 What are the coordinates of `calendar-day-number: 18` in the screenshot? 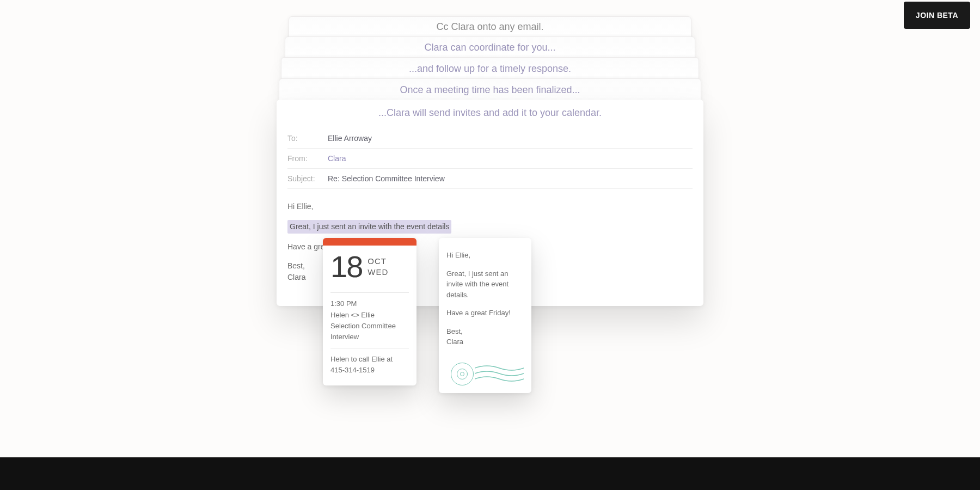 It's located at (346, 267).